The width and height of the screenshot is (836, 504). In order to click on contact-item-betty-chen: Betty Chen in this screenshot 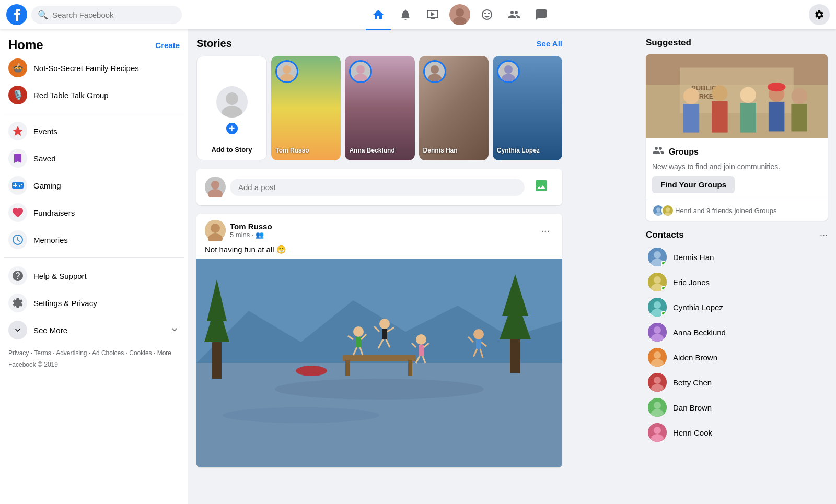, I will do `click(737, 382)`.